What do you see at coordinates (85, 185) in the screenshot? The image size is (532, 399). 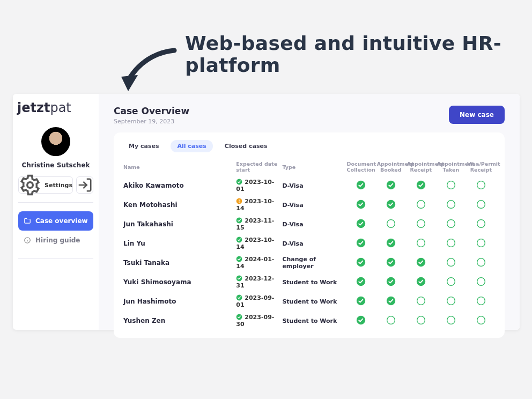 I see `logout-icon` at bounding box center [85, 185].